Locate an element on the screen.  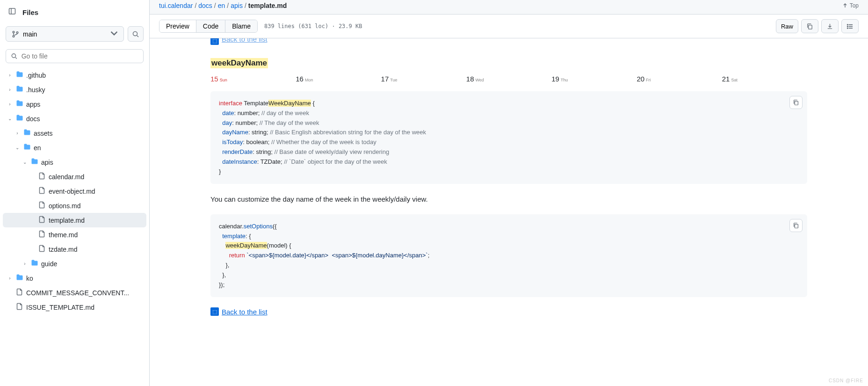
tree-file: options.md is located at coordinates (75, 206).